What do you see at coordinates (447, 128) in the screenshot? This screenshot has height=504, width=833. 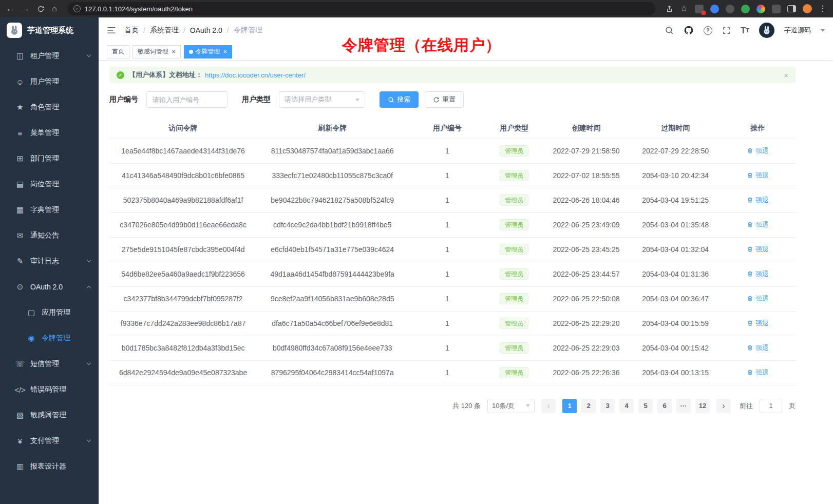 I see `column-header: 用户编号` at bounding box center [447, 128].